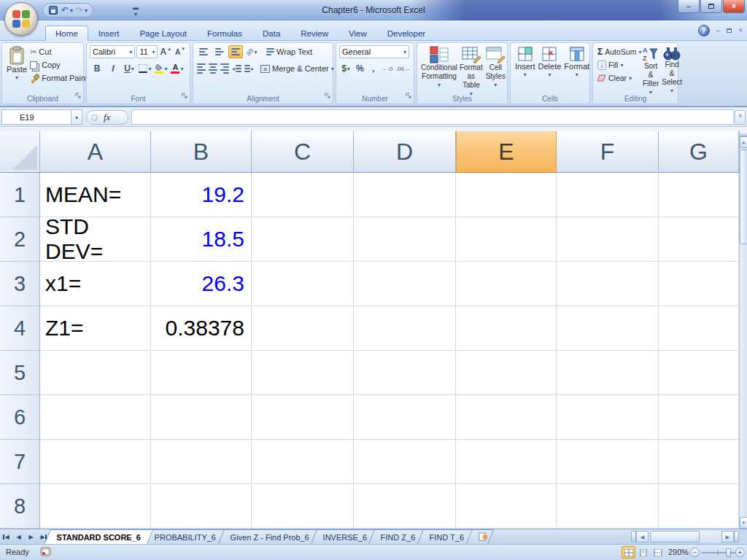 This screenshot has height=560, width=747. I want to click on select-all-corner, so click(20, 152).